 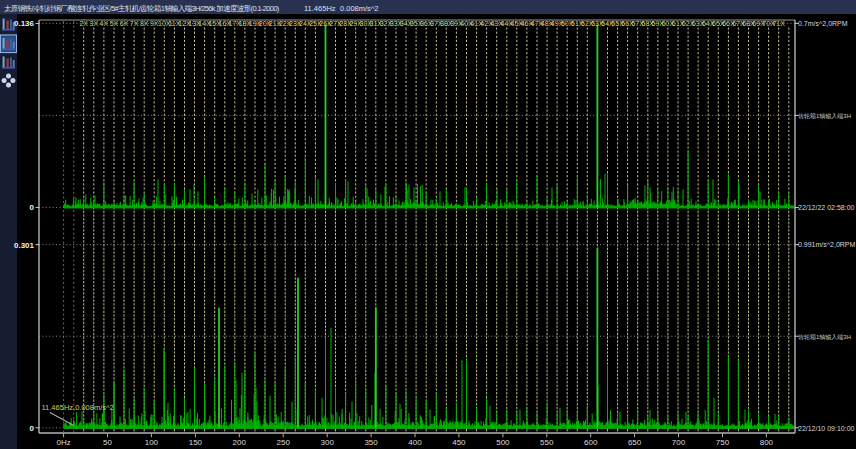 I want to click on svg-text: 22/12/10 09:10:00, so click(x=826, y=428).